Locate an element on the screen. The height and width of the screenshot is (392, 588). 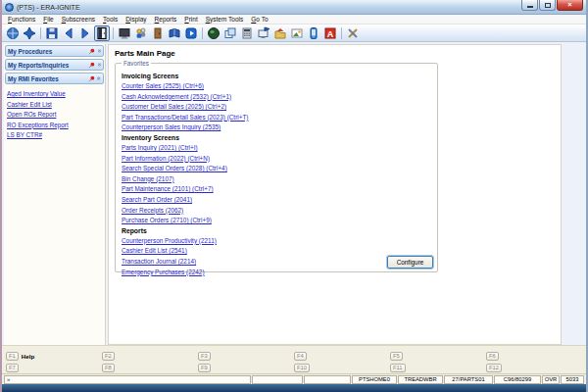
maximize-button is located at coordinates (547, 6).